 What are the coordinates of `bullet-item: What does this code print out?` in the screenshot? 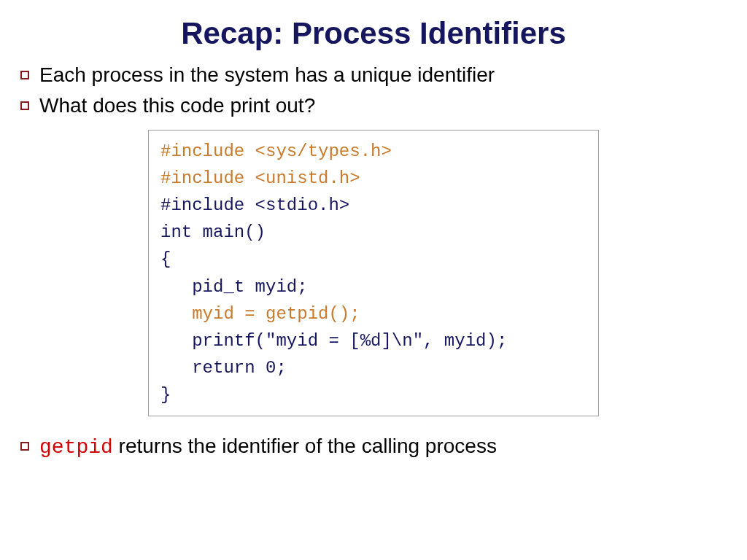 It's located at (374, 106).